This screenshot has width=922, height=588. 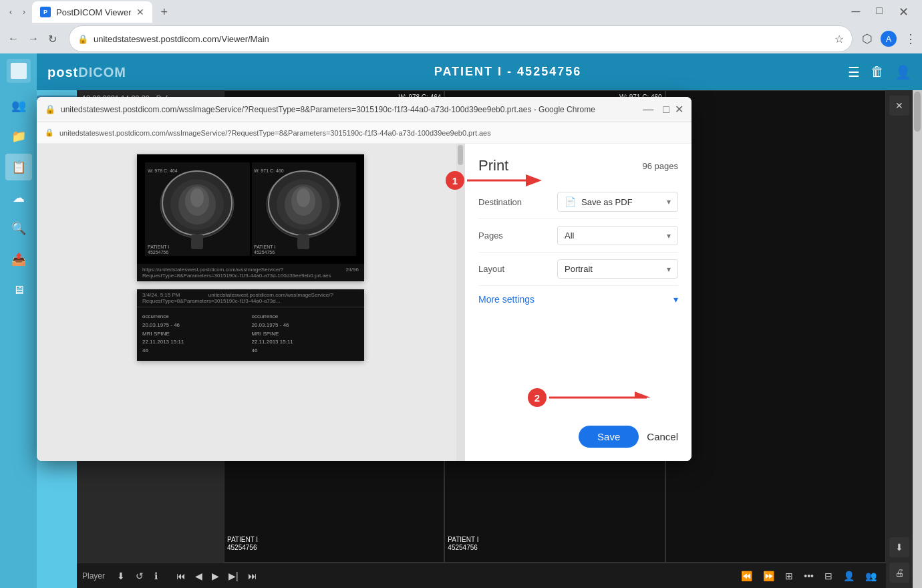 What do you see at coordinates (19, 106) in the screenshot?
I see `sidebar-patients-icon: 👥` at bounding box center [19, 106].